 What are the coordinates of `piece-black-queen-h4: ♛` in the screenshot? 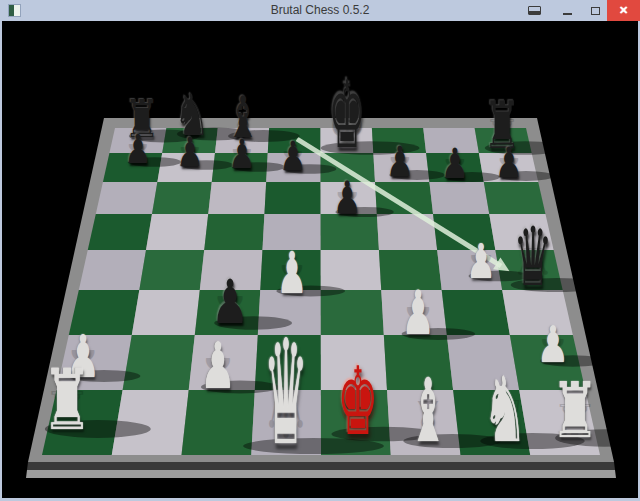 It's located at (533, 256).